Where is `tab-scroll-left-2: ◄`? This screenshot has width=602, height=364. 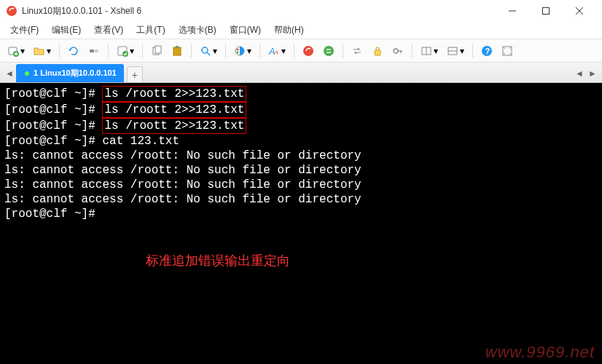 tab-scroll-left-2: ◄ is located at coordinates (579, 74).